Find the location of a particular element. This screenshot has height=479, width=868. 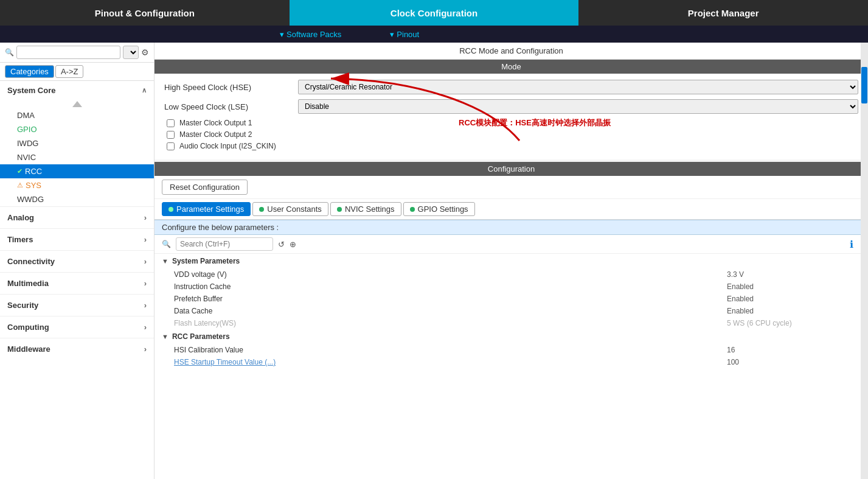

search-icon: 🔍 is located at coordinates (10, 52).